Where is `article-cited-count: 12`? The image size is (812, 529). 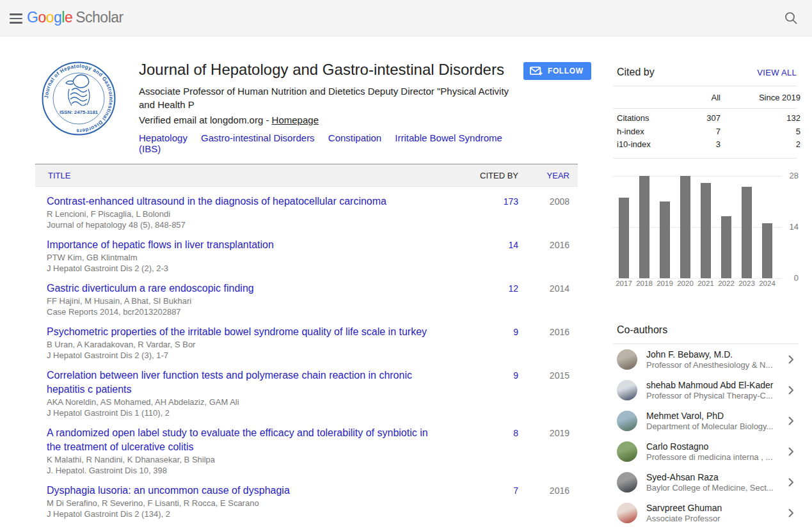 article-cited-count: 12 is located at coordinates (488, 288).